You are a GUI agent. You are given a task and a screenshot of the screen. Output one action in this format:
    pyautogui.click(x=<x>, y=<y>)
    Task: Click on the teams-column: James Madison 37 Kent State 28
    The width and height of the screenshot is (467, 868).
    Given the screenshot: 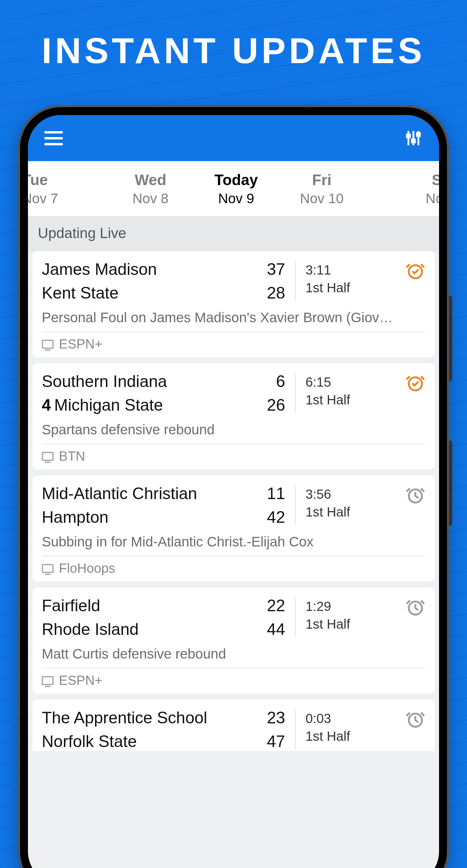 What is the action you would take?
    pyautogui.click(x=163, y=281)
    